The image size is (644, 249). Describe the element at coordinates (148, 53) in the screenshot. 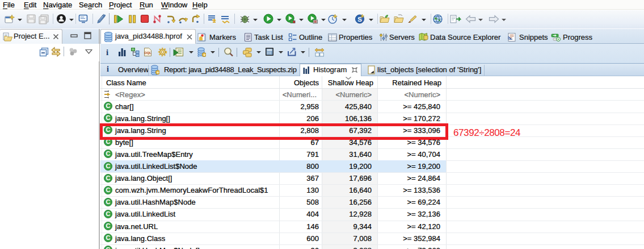

I see `svg-text: OQL` at that location.